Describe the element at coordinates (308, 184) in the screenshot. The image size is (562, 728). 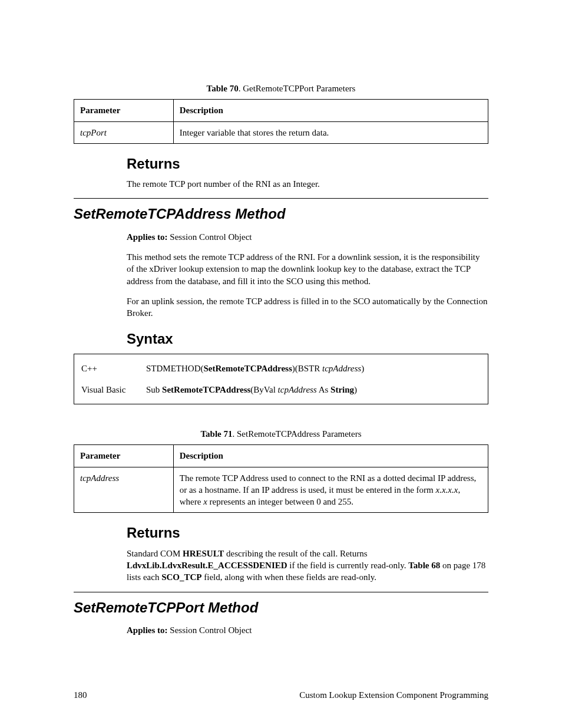
I see `returns1-text: The remote TCP port number of the RNI as…` at that location.